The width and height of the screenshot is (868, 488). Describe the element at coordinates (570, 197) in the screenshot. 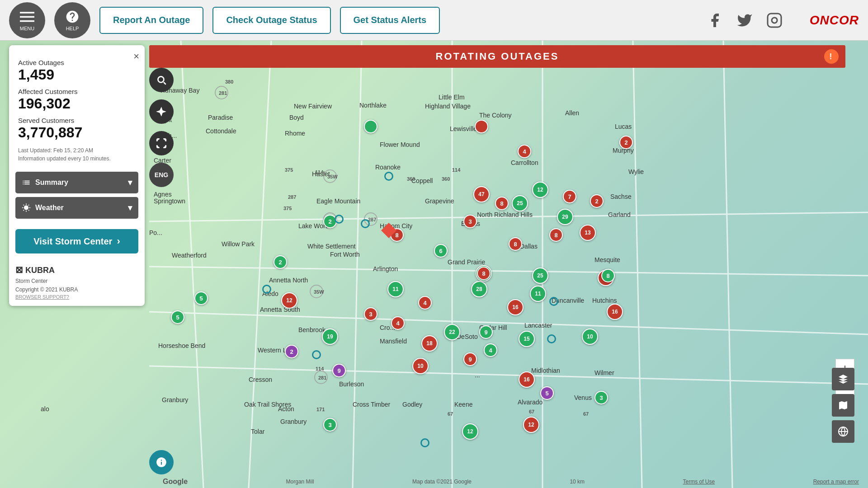

I see `map-marker: 7` at that location.